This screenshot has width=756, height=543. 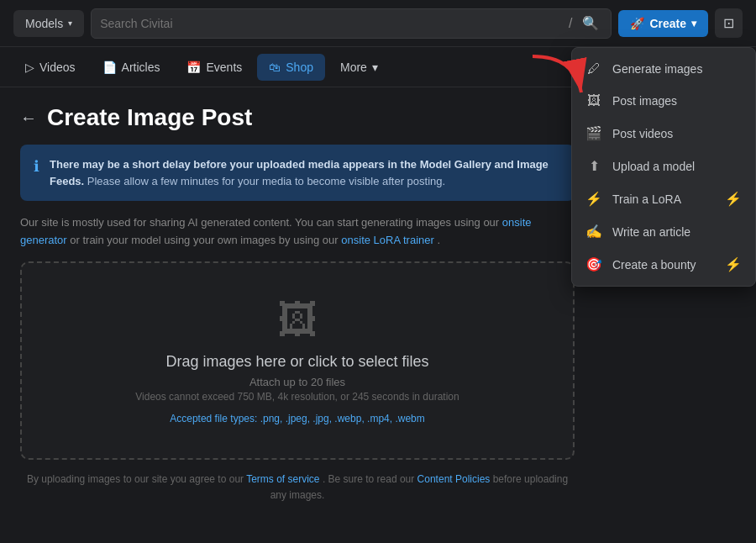 What do you see at coordinates (30, 67) in the screenshot?
I see `video-icon: ▷` at bounding box center [30, 67].